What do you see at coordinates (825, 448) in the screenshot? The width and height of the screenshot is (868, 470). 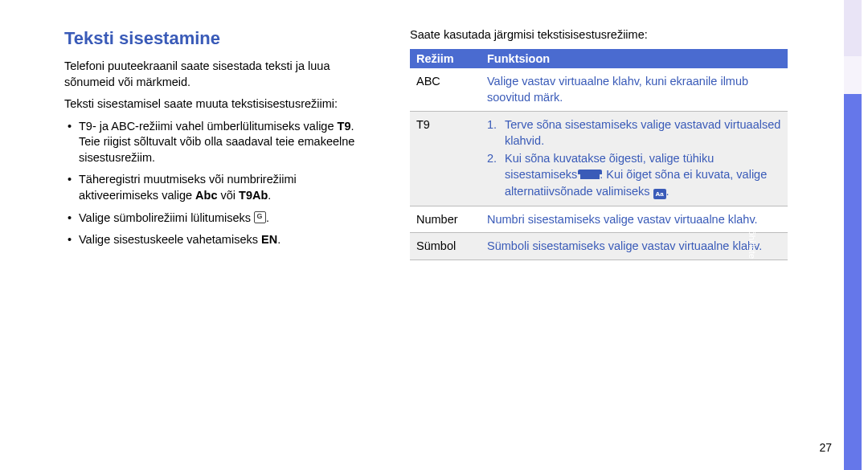 I see `page-number: 27` at bounding box center [825, 448].